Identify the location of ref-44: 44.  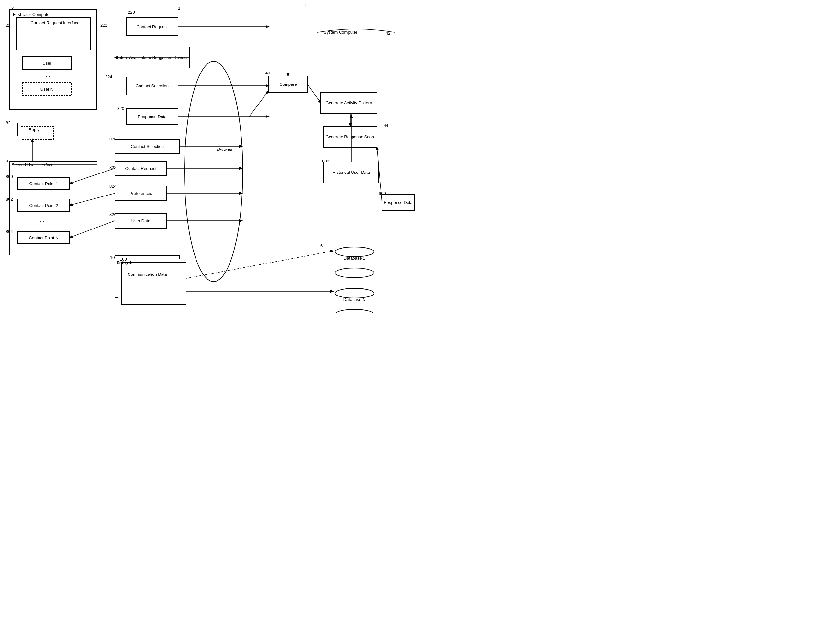
(386, 125).